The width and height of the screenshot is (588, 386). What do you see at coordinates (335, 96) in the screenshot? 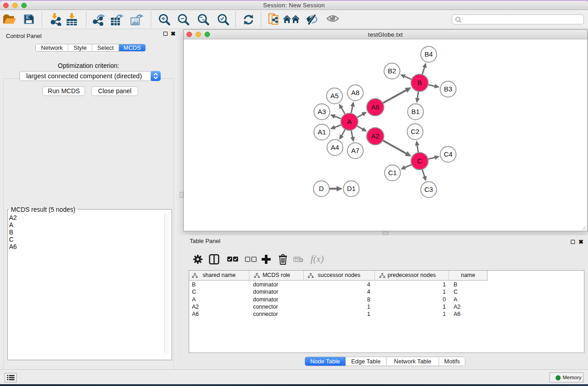
I see `svg-text: A5` at bounding box center [335, 96].